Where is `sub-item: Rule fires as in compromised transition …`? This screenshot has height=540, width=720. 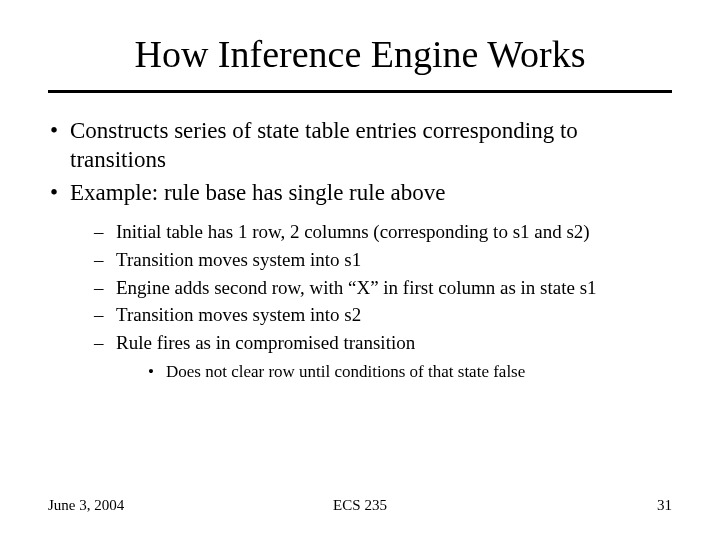
sub-item: Rule fires as in compromised transition … is located at coordinates (383, 357).